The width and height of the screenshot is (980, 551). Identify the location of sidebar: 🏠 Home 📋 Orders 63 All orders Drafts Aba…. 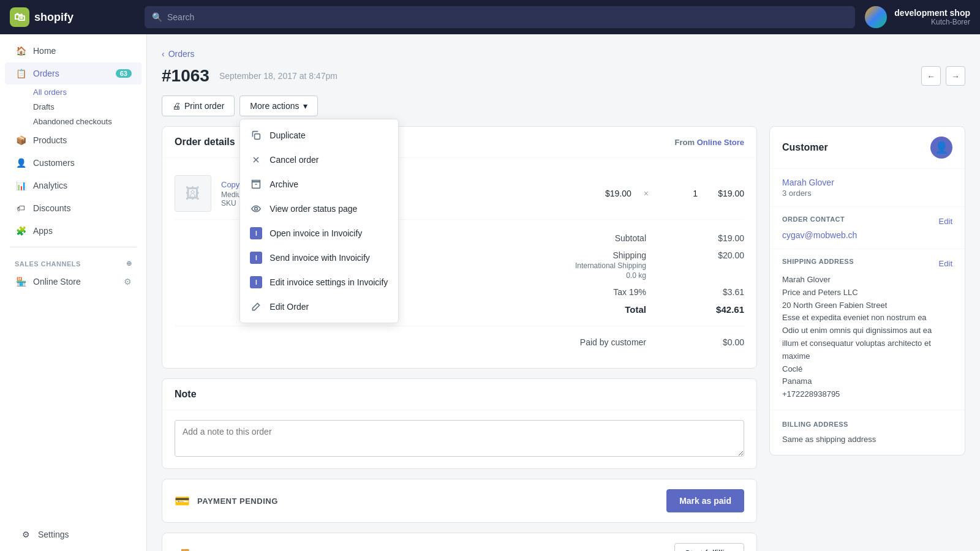
(74, 293).